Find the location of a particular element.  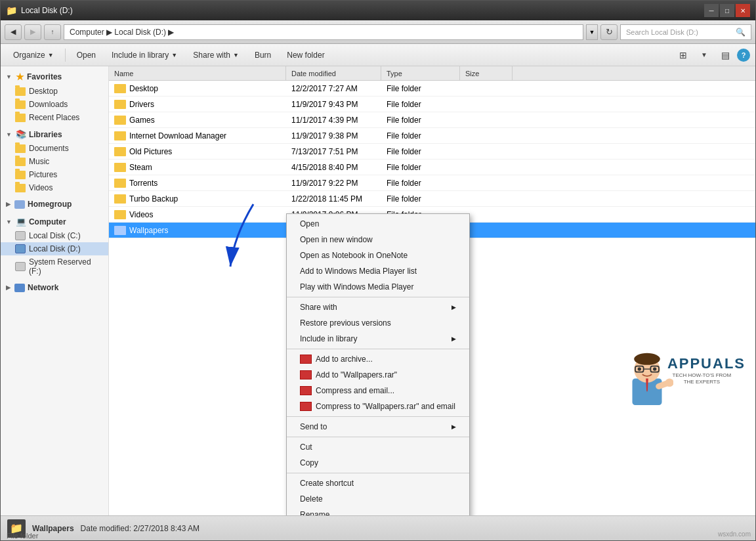

file-date-torrents: 11/9/2017 9:22 PM is located at coordinates (333, 183).